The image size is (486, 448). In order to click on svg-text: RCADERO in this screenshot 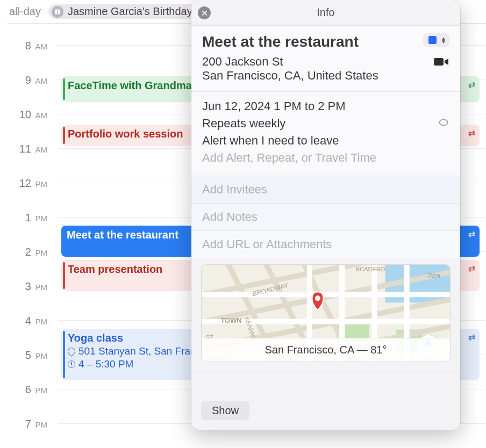, I will do `click(370, 269)`.